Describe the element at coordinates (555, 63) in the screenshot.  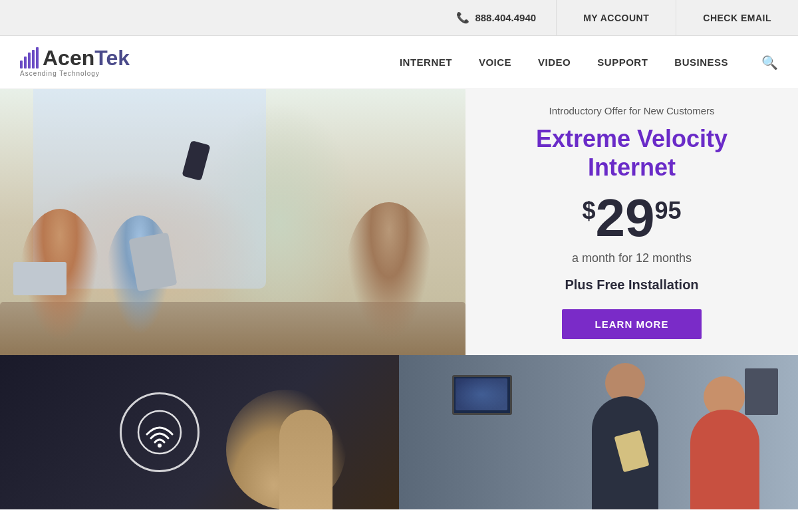
I see `nav-video: VIDEO` at that location.